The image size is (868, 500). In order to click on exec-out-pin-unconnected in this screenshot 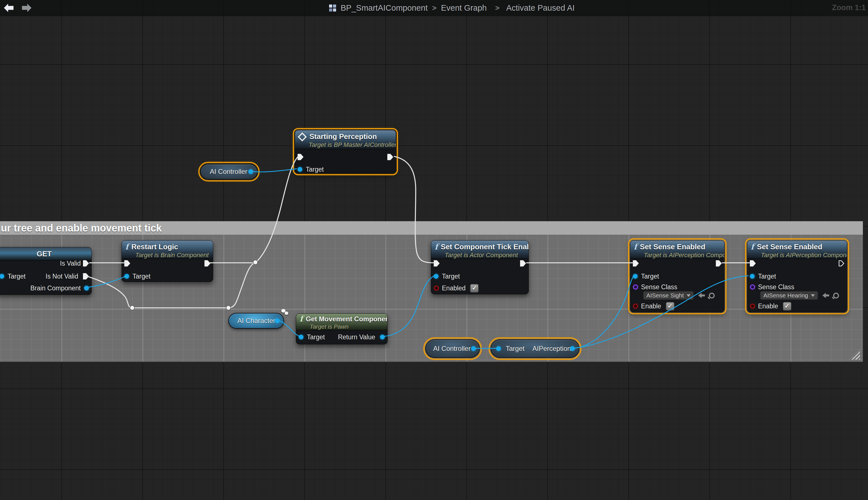, I will do `click(842, 264)`.